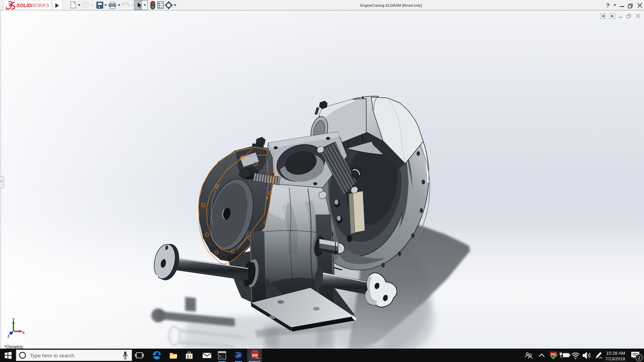 The image size is (644, 362). I want to click on svg-text: Type here to search, so click(52, 355).